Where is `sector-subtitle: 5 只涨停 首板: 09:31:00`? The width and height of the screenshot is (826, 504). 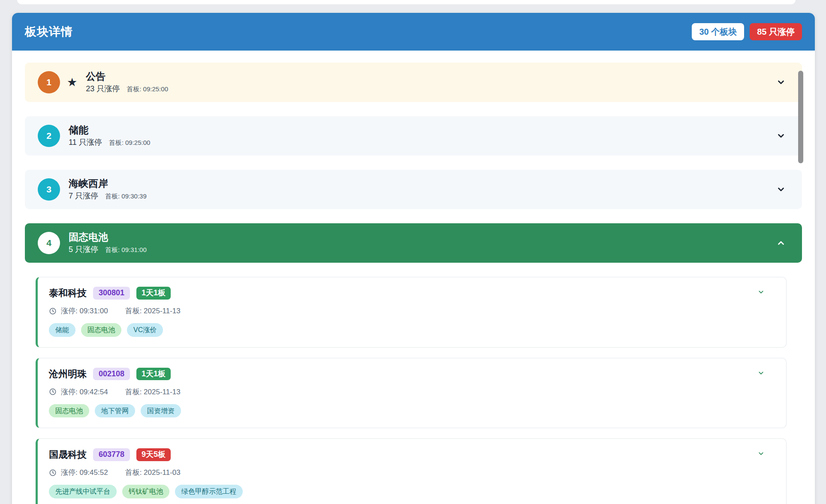 sector-subtitle: 5 只涨停 首板: 09:31:00 is located at coordinates (108, 249).